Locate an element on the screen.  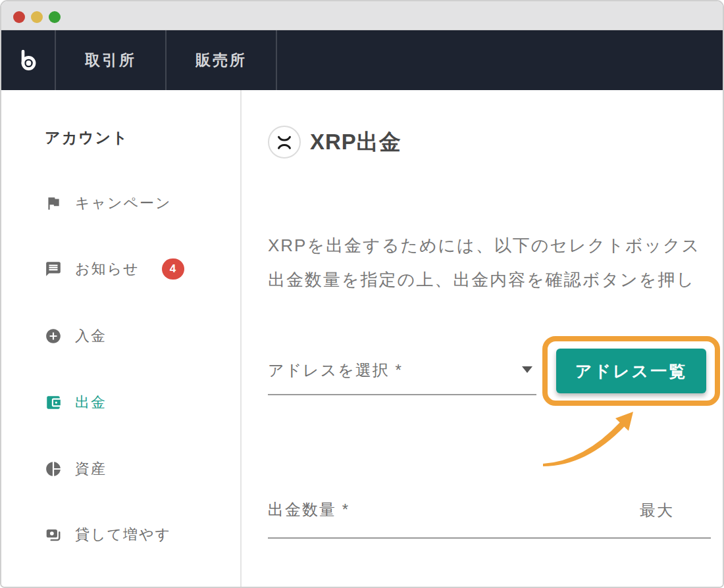
address-list-button: アドレス一覧 is located at coordinates (631, 371).